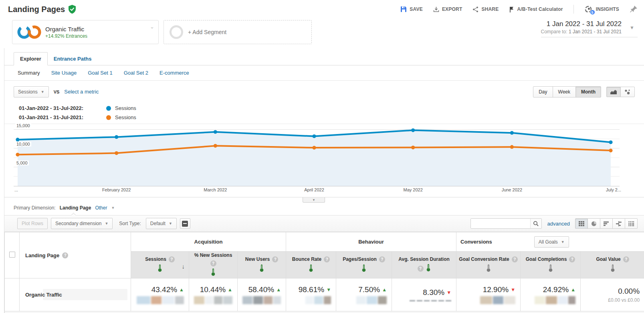 The width and height of the screenshot is (644, 313). What do you see at coordinates (101, 208) in the screenshot?
I see `primary-dimension-other: Other` at bounding box center [101, 208].